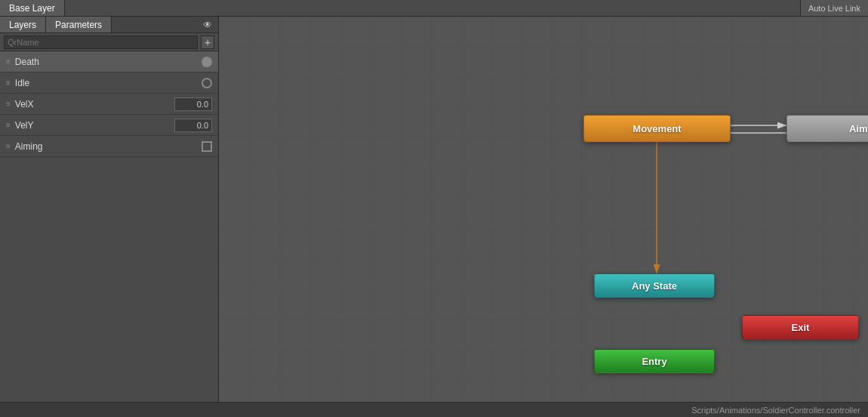 The width and height of the screenshot is (868, 417). I want to click on node-any-state-label: Any State, so click(654, 286).